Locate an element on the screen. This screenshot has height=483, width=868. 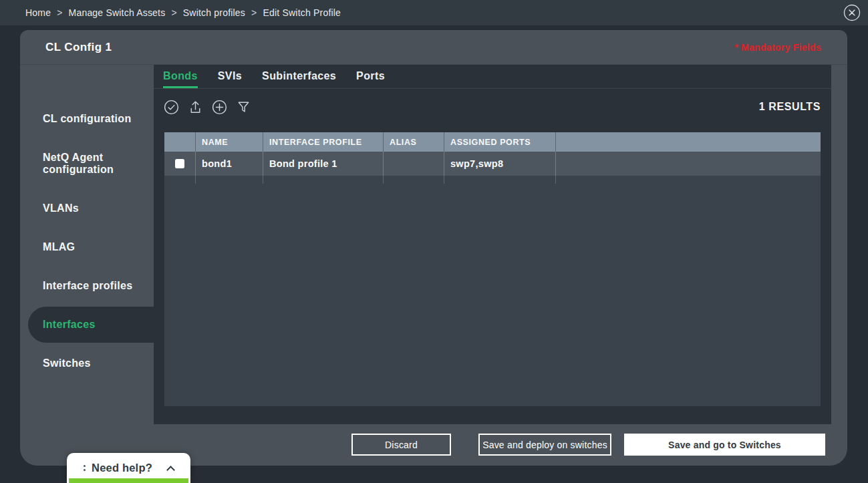
top-bar: Home > Manage Switch Assets > Switch pro… is located at coordinates (434, 13).